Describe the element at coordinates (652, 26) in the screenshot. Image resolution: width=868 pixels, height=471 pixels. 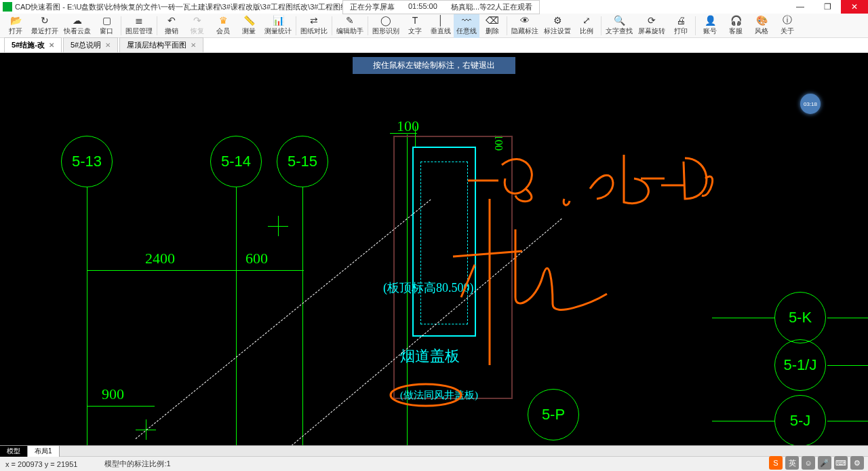
I see `rotate-button: ⟳屏幕旋转` at that location.